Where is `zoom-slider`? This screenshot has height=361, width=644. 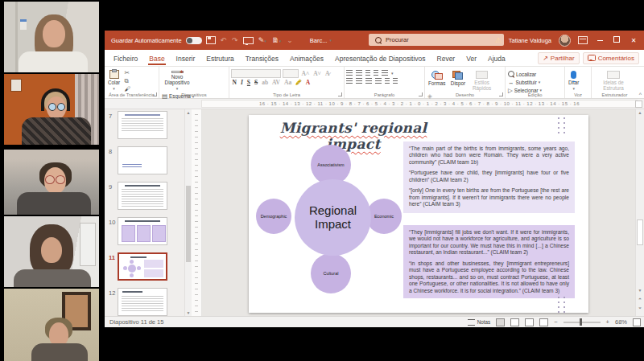
zoom-slider is located at coordinates (582, 322).